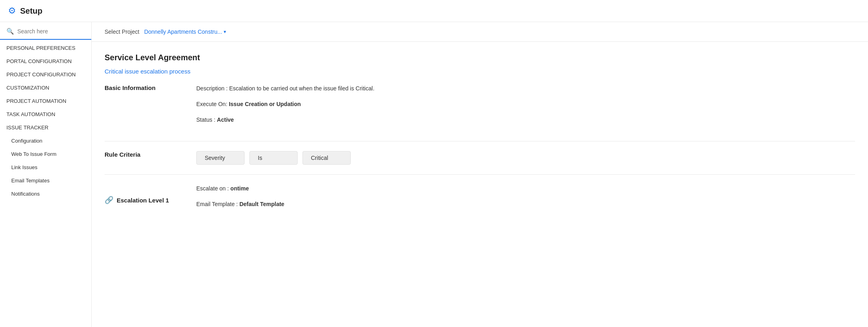 Image resolution: width=868 pixels, height=327 pixels. Describe the element at coordinates (480, 32) in the screenshot. I see `top-bar: Select Project Donnelly Apartments Const…` at that location.